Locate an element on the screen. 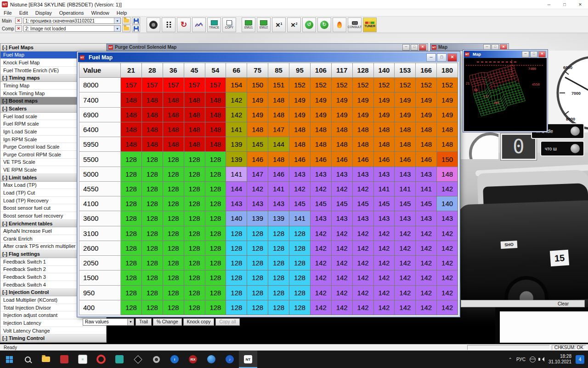 The width and height of the screenshot is (588, 368). taskbar-settings is located at coordinates (156, 359).